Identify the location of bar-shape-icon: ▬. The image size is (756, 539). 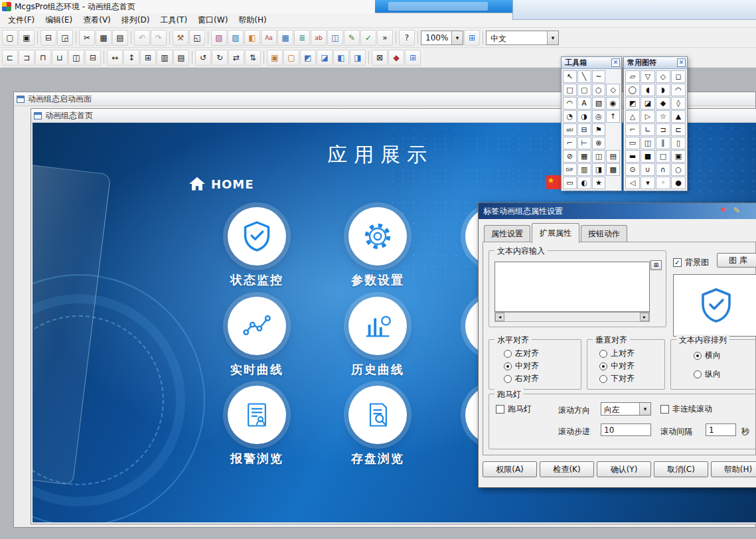
(633, 157).